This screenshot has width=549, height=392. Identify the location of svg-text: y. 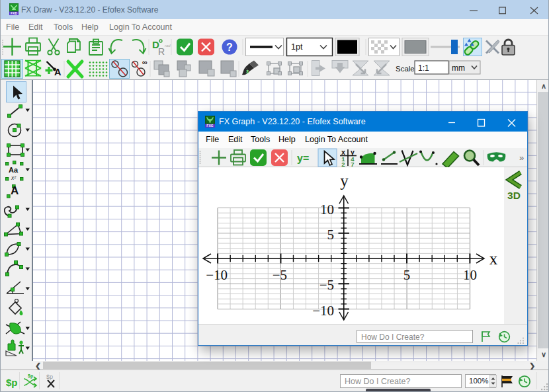
(344, 181).